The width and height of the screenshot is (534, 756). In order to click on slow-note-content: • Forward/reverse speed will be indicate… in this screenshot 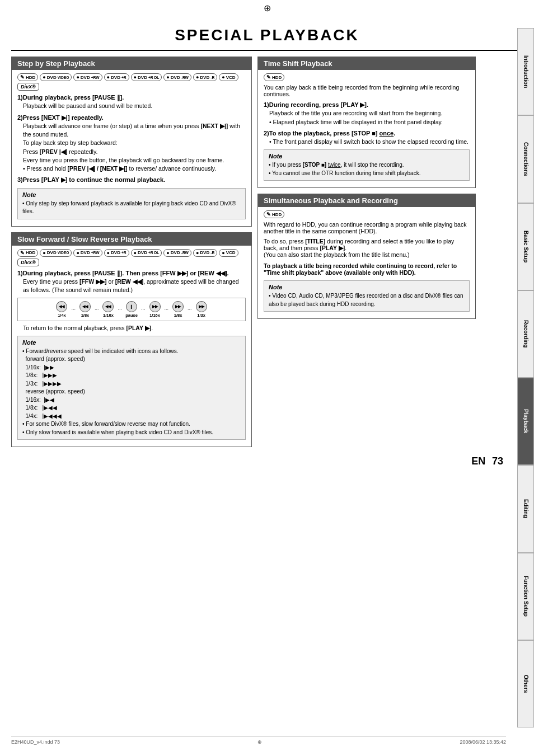, I will do `click(132, 392)`.